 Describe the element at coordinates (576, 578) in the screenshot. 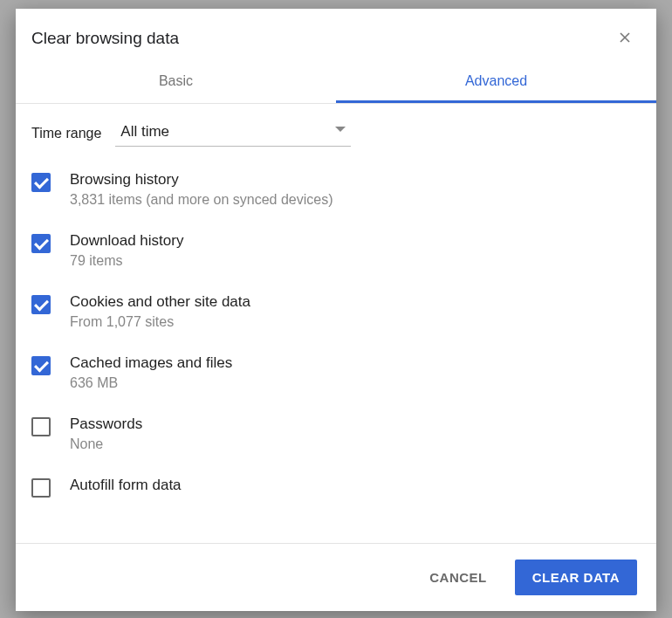

I see `clear-data-button: CLEAR DATA` at that location.